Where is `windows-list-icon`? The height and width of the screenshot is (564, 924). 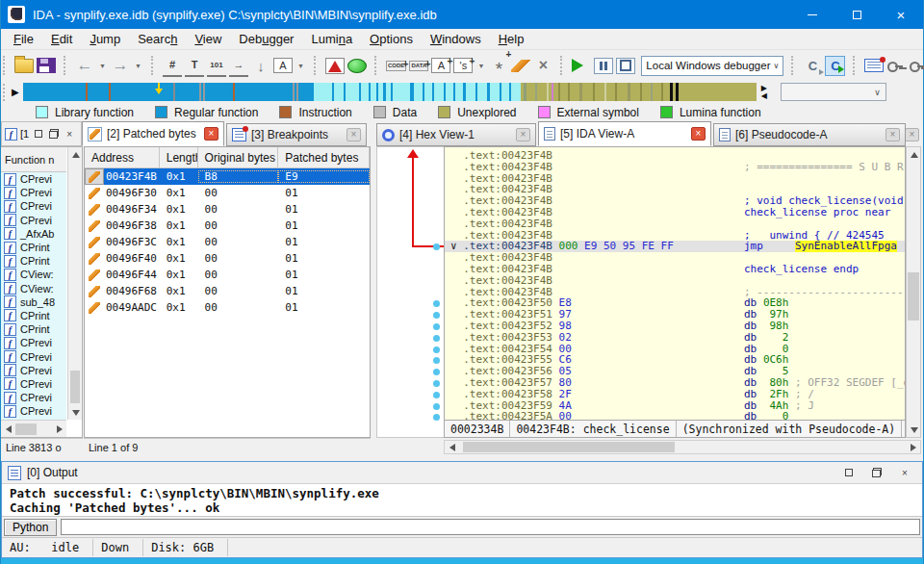 windows-list-icon is located at coordinates (874, 65).